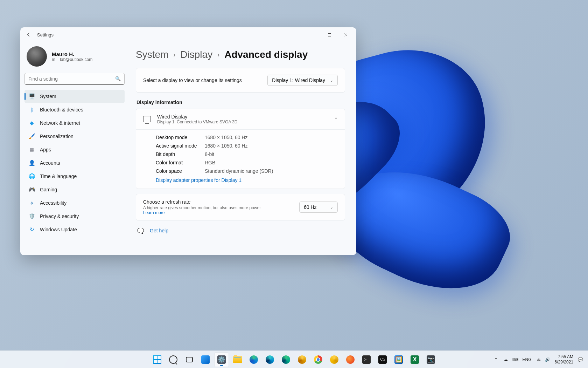  I want to click on display-sub: Display 1: Connected to VMware SVGA 3D, so click(197, 122).